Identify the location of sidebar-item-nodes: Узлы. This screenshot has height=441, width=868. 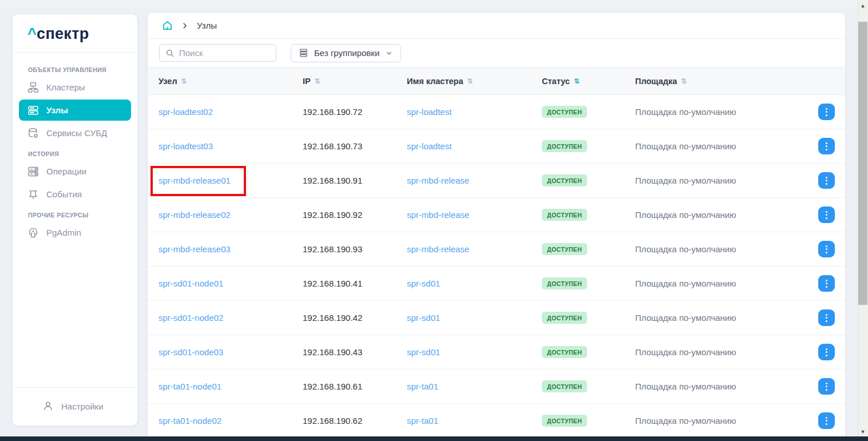
(75, 110).